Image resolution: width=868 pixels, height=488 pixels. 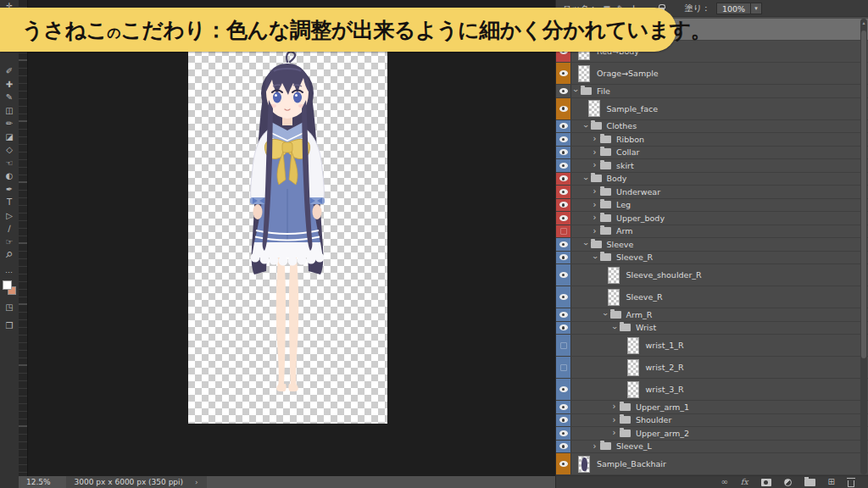 What do you see at coordinates (8, 308) in the screenshot?
I see `quick-mask-icon: ◳` at bounding box center [8, 308].